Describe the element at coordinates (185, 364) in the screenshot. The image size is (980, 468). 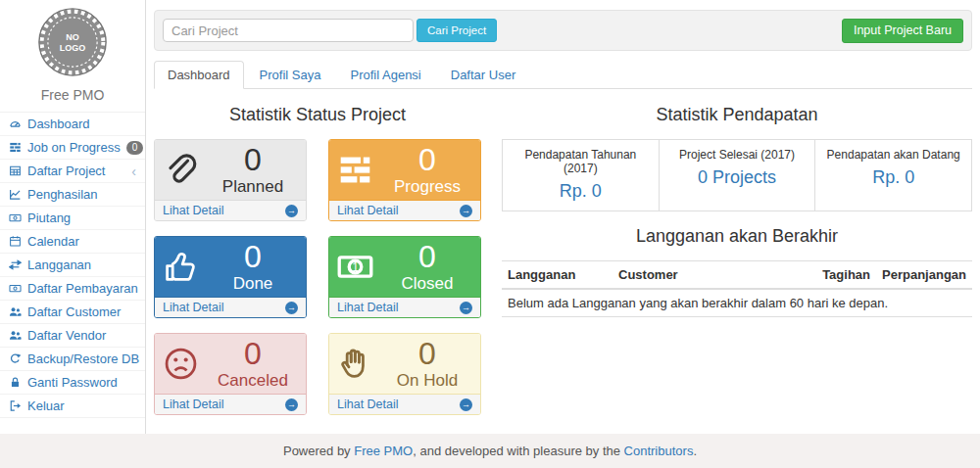
I see `frown-icon` at that location.